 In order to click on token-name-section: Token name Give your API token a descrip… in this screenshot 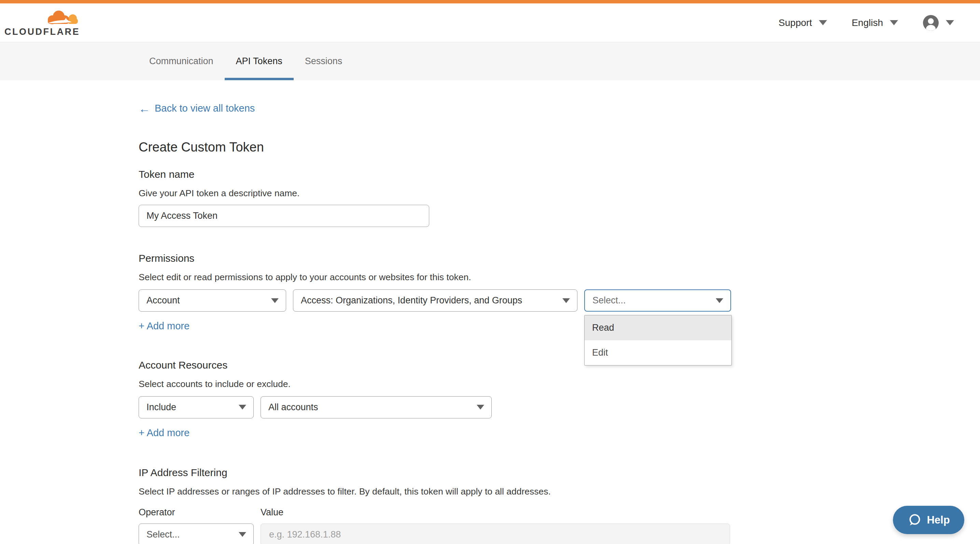, I will do `click(559, 198)`.